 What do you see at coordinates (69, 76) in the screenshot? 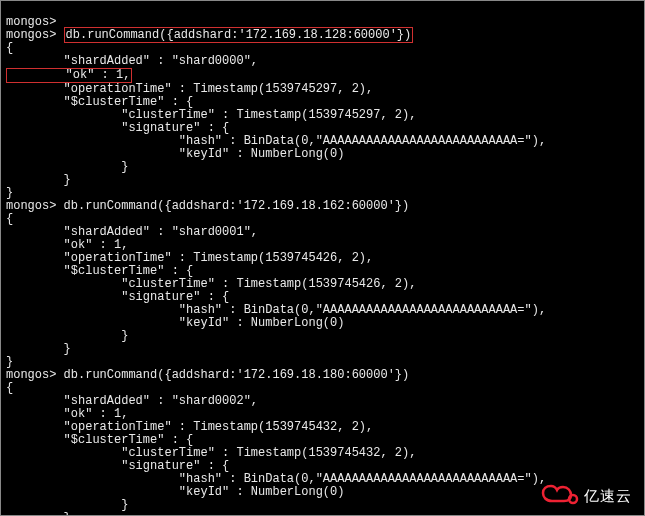
I see `highlighted-ok-1: "ok" : 1,` at bounding box center [69, 76].